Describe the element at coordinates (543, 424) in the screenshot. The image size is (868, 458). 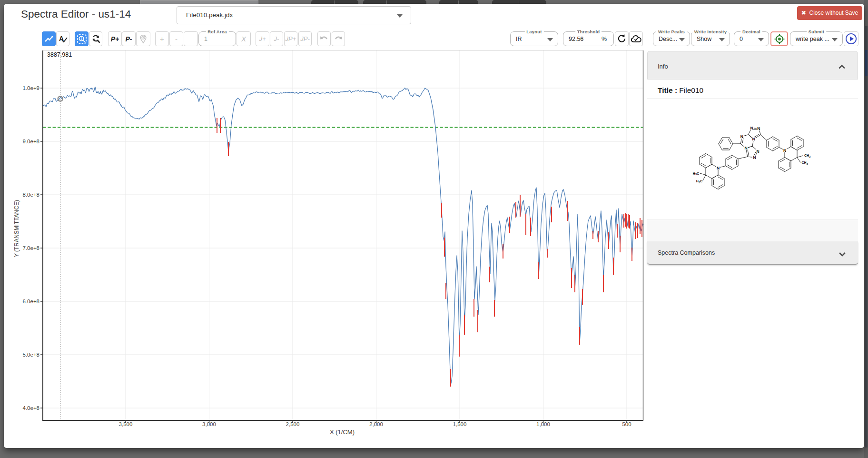
I see `svg-text: 1,000` at that location.